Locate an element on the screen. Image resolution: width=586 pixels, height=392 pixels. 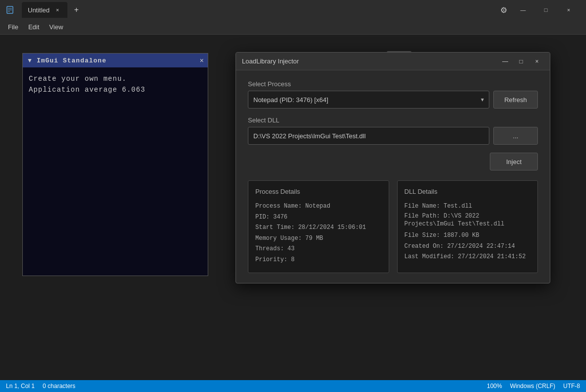
dll-detail-2: File Size: 1887.00 KB is located at coordinates (468, 236).